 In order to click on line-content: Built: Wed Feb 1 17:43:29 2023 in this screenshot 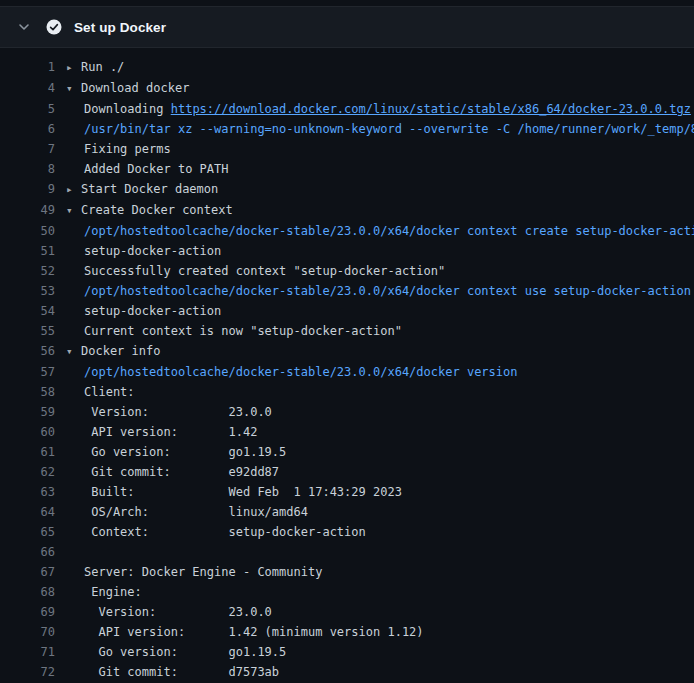, I will do `click(234, 492)`.